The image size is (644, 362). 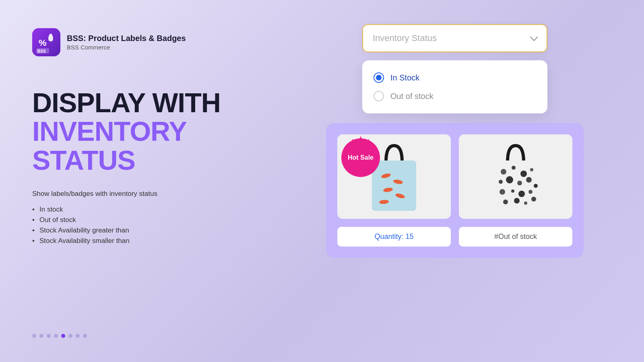 I want to click on pagination-dots, so click(x=149, y=328).